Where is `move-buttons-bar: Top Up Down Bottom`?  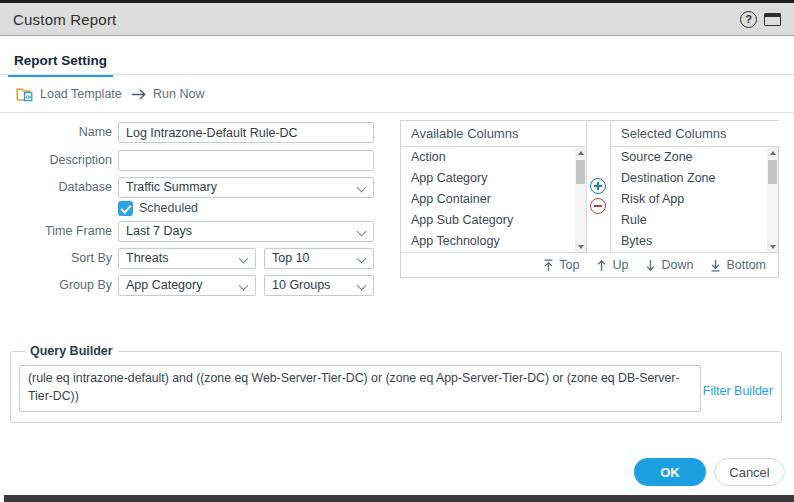
move-buttons-bar: Top Up Down Bottom is located at coordinates (590, 264).